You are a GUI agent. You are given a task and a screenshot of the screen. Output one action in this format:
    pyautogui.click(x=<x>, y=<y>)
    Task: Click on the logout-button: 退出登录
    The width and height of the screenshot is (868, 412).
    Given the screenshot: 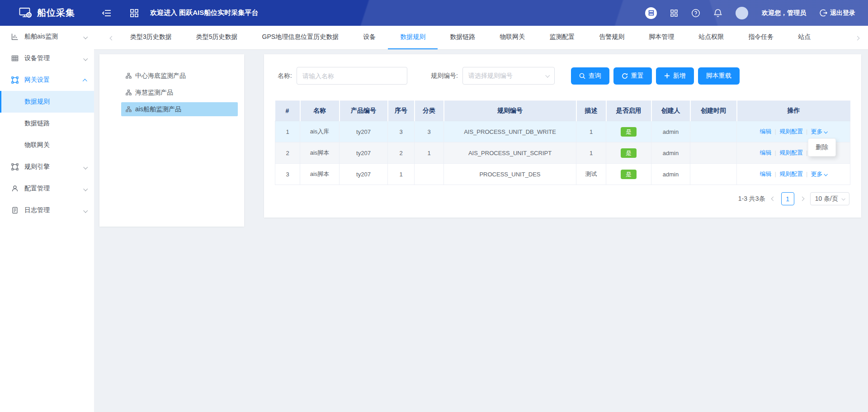 What is the action you would take?
    pyautogui.click(x=837, y=13)
    